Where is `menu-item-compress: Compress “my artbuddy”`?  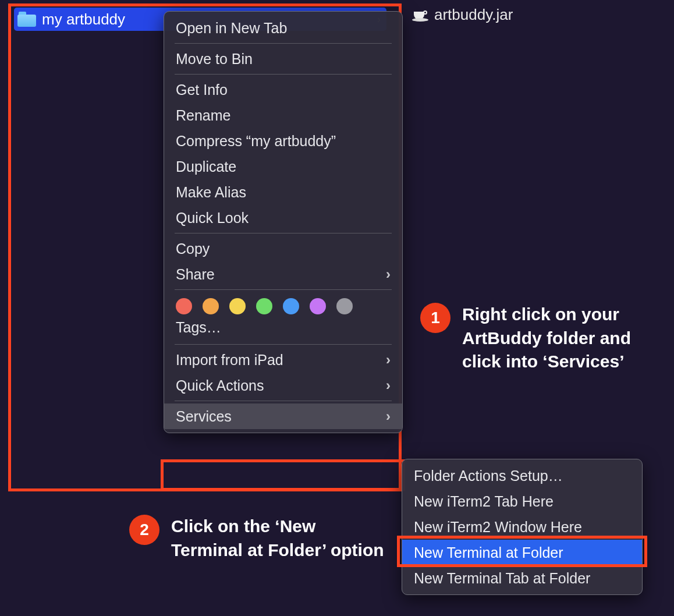
menu-item-compress: Compress “my artbuddy” is located at coordinates (283, 141).